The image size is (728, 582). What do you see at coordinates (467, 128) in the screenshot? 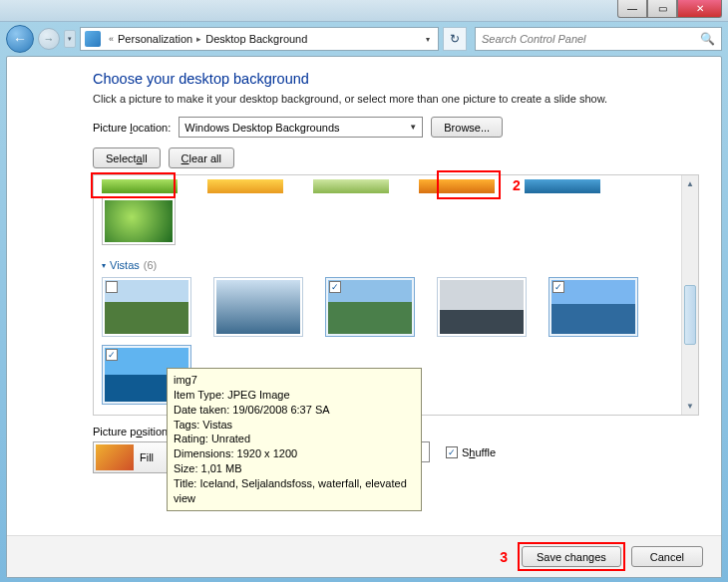
I see `browse-button: Browse...` at bounding box center [467, 128].